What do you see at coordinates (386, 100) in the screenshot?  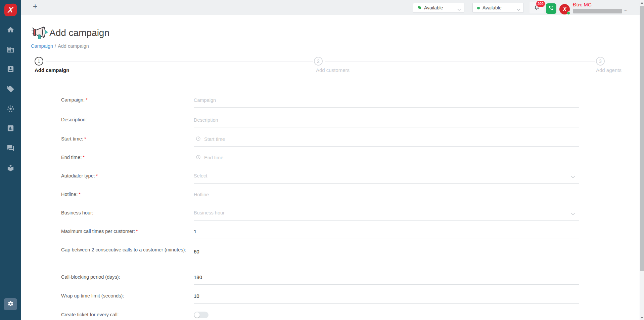 I see `campaign-input` at bounding box center [386, 100].